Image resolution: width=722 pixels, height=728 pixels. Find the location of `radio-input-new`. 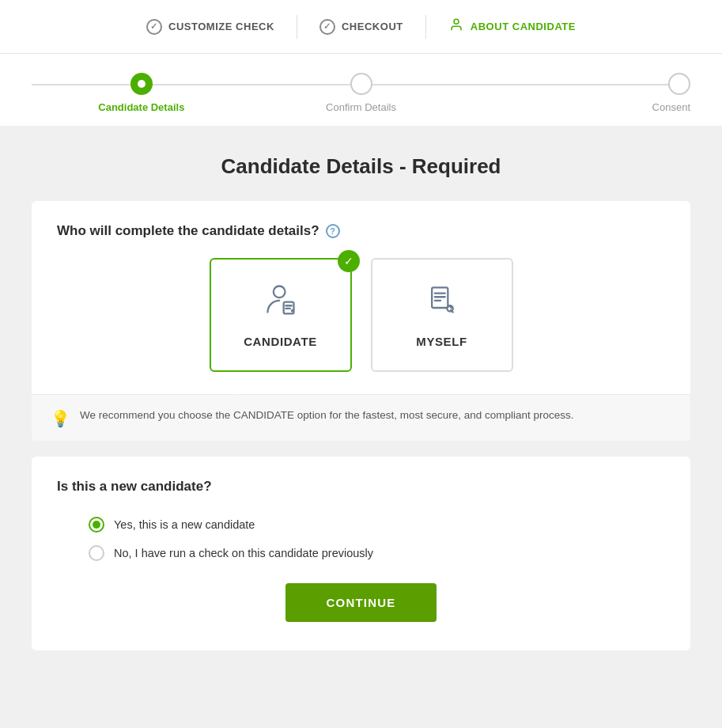

radio-input-new is located at coordinates (96, 525).